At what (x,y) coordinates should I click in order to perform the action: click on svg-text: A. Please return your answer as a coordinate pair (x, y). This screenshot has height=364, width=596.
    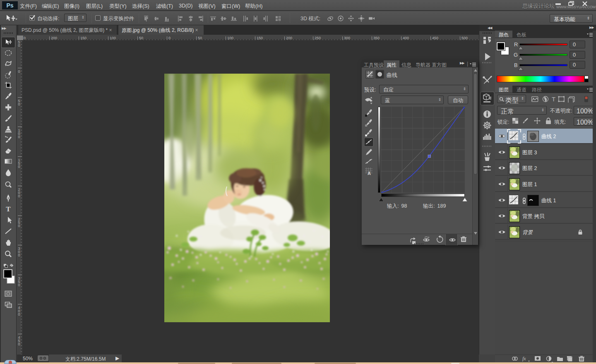
    Looking at the image, I should click on (369, 173).